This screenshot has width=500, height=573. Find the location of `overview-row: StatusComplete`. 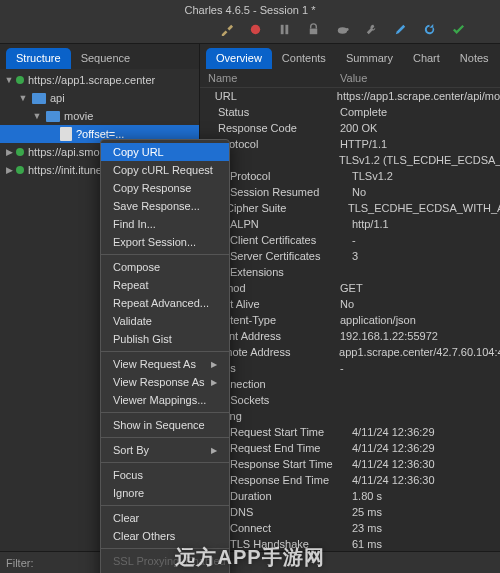

overview-row: StatusComplete is located at coordinates (350, 112).